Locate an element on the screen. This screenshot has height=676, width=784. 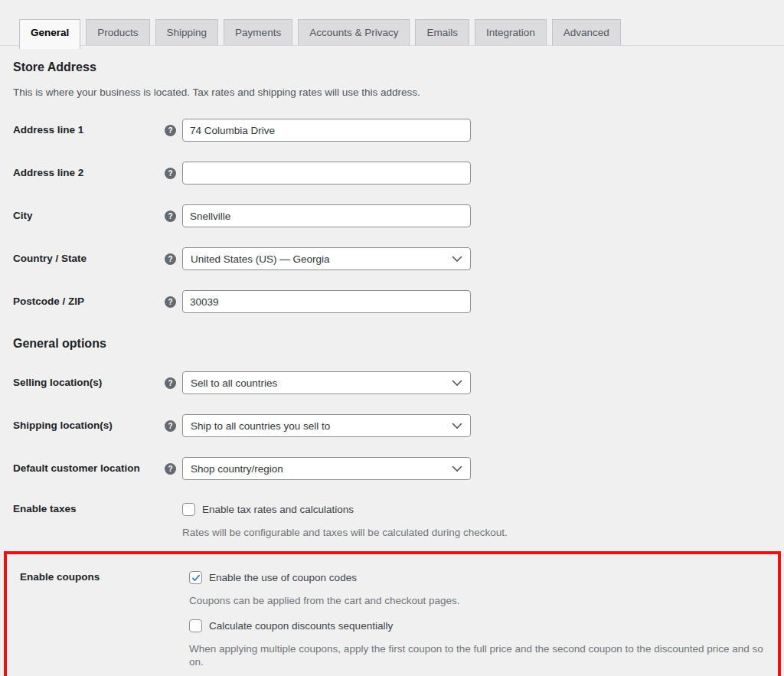
default-customer-location-row: Default customer location ? Shop country… is located at coordinates (390, 469).